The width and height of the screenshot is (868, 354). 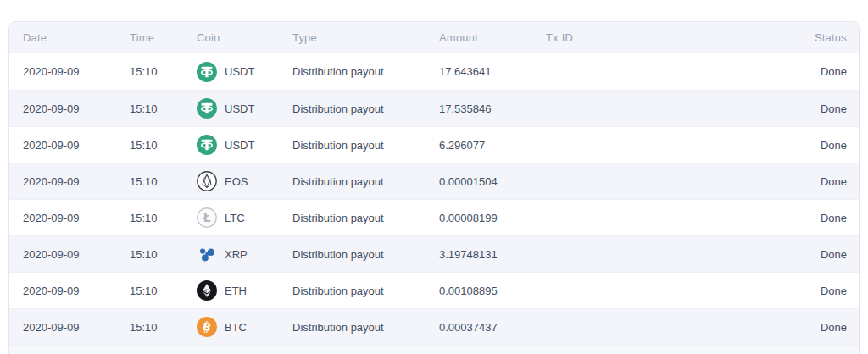 What do you see at coordinates (366, 37) in the screenshot?
I see `column-header-type: Type` at bounding box center [366, 37].